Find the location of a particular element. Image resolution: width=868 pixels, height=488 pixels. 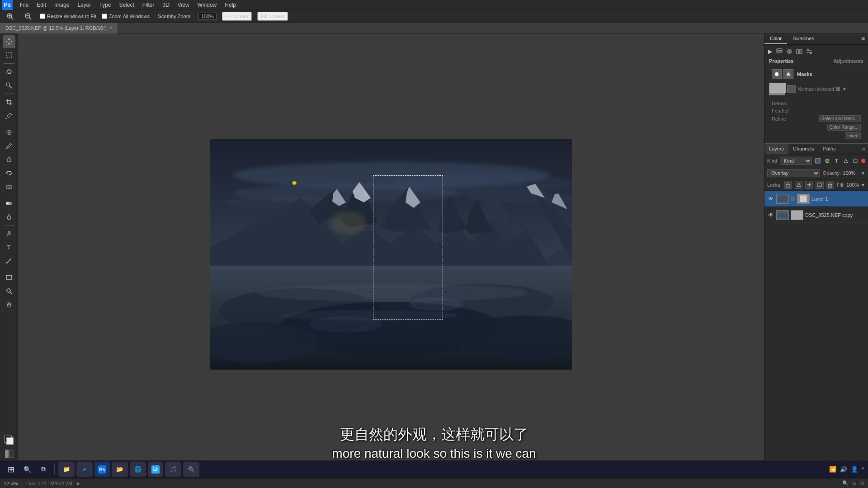

clone-stamp-tool is located at coordinates (9, 160).